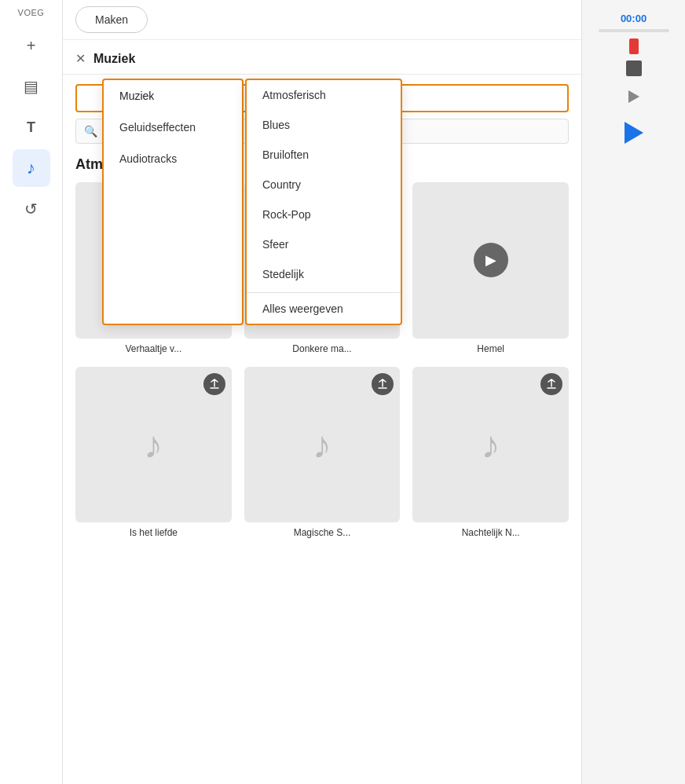 This screenshot has width=685, height=784. What do you see at coordinates (31, 127) in the screenshot?
I see `text-icon: T` at bounding box center [31, 127].